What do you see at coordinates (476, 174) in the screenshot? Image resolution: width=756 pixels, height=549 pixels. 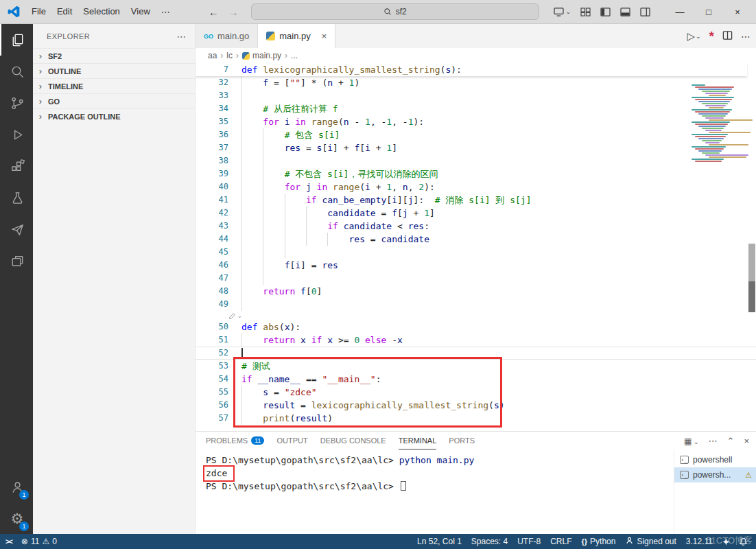 I see `code-line-39: 39 # 不包含 s[i]，寻找可以消除的区间` at bounding box center [476, 174].